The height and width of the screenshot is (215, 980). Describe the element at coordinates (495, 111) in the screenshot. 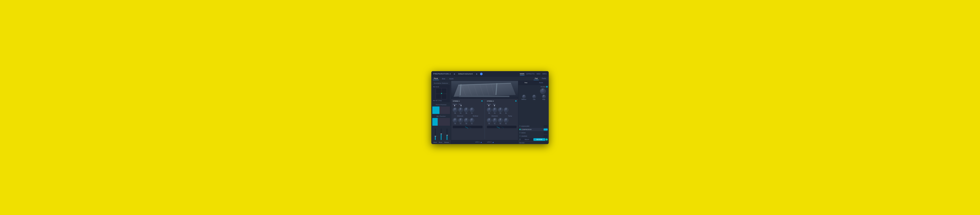

I see `string2-ko1: Ko` at that location.